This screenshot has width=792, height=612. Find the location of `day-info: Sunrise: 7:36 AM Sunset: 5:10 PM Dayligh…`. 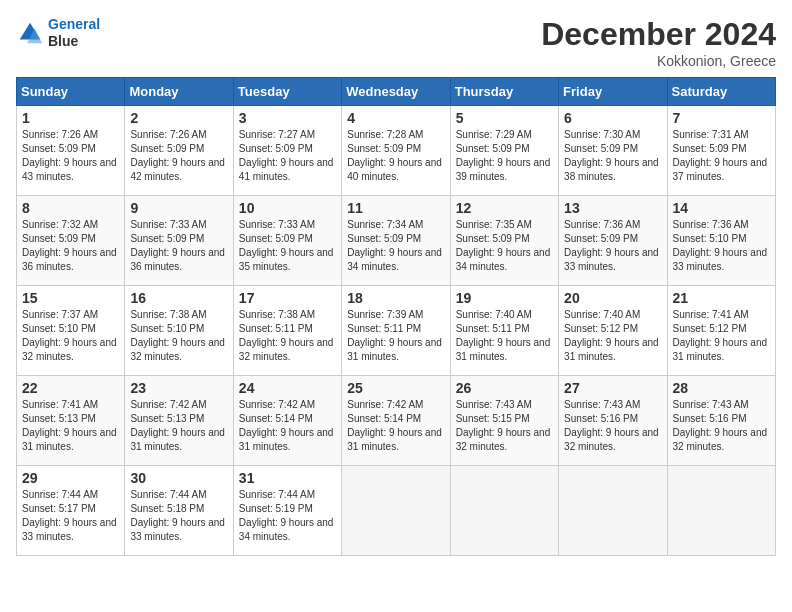

day-info: Sunrise: 7:36 AM Sunset: 5:10 PM Dayligh… is located at coordinates (722, 246).